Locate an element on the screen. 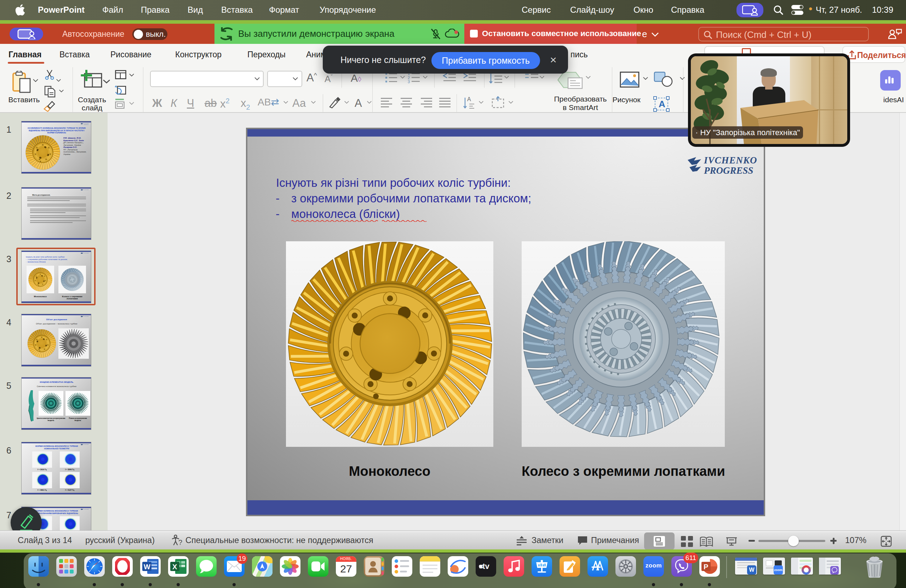 The height and width of the screenshot is (588, 906). svg-text: P is located at coordinates (706, 567).